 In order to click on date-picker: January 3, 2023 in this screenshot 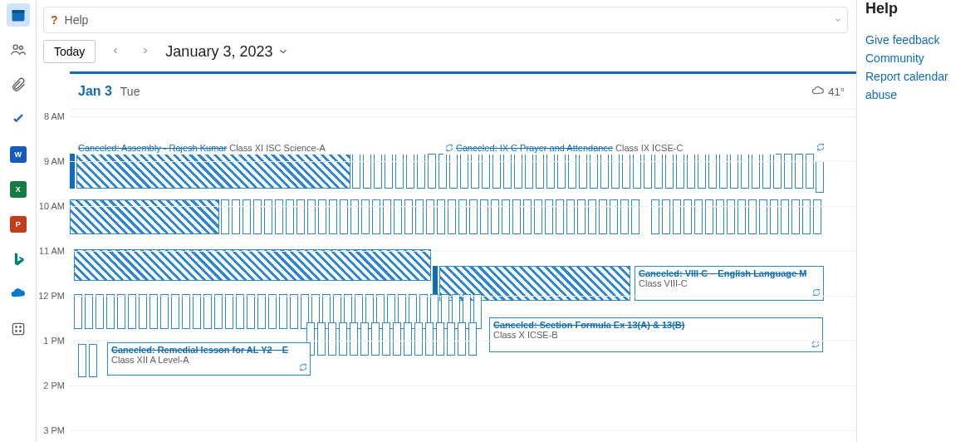, I will do `click(228, 52)`.